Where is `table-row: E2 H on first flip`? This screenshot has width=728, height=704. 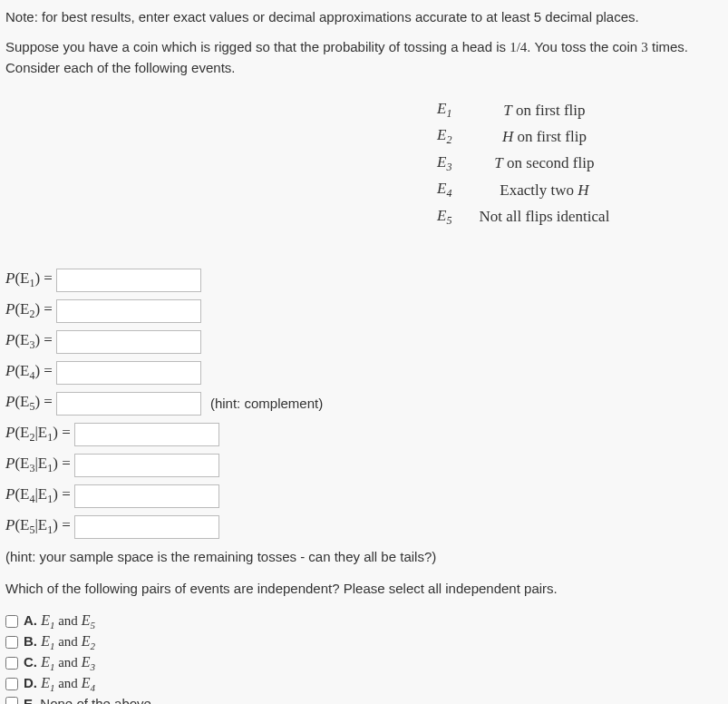
table-row: E2 H on first flip is located at coordinates (523, 136).